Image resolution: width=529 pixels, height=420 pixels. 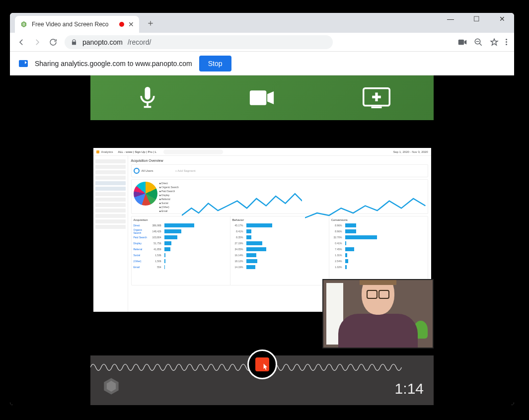 What do you see at coordinates (262, 152) in the screenshot?
I see `ga-header: Analytics ALL - www | Sign Up | Pro | L …` at bounding box center [262, 152].